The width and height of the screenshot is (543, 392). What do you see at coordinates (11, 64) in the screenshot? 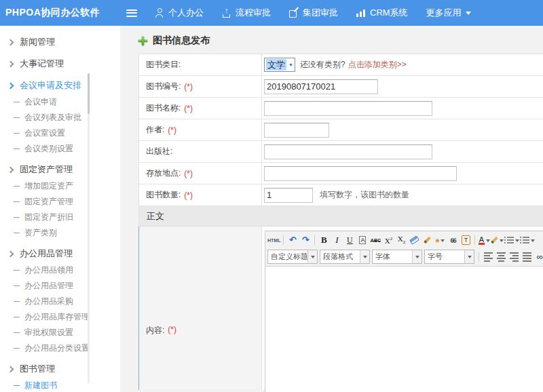
I see `chevron-right-icon` at bounding box center [11, 64].